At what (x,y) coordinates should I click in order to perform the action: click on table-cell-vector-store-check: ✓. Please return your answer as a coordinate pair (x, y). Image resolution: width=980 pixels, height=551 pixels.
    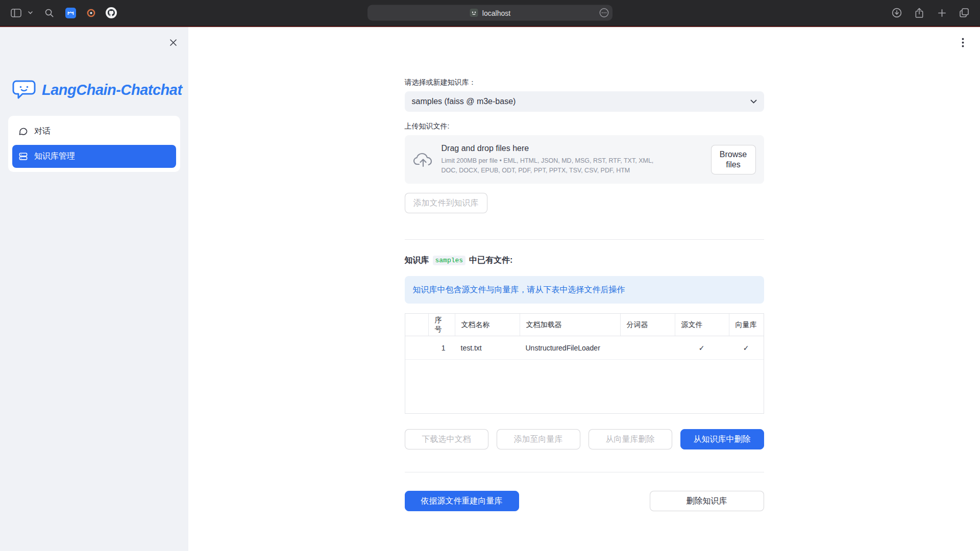
    Looking at the image, I should click on (746, 348).